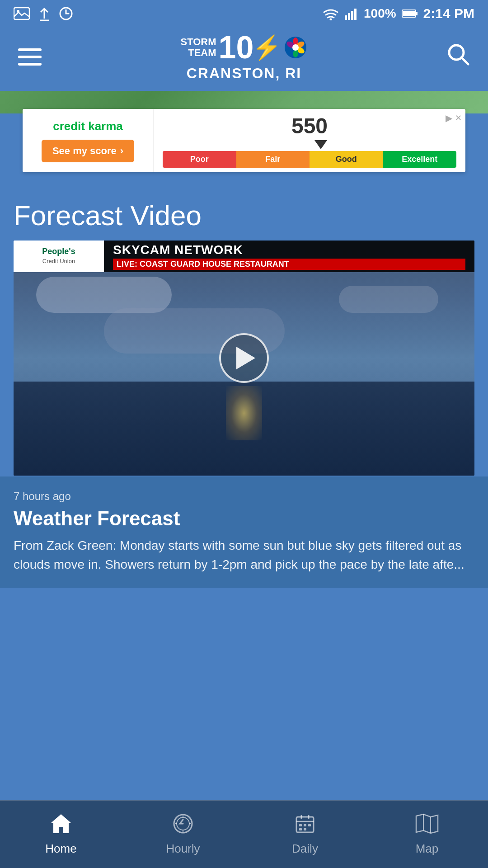  What do you see at coordinates (273, 159) in the screenshot?
I see `score-bar-fair: Fair` at bounding box center [273, 159].